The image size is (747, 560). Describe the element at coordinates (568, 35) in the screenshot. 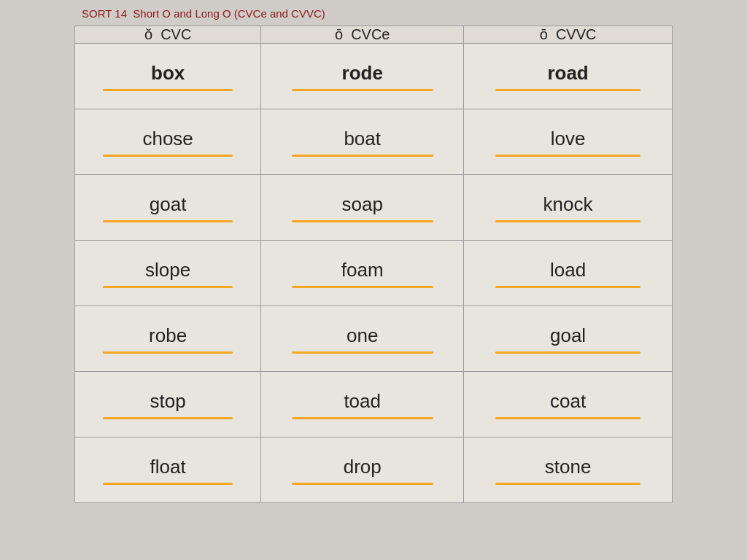

I see `column-header-col3: ō CVVC` at that location.